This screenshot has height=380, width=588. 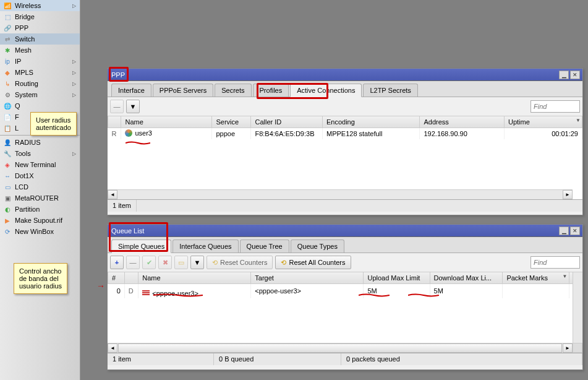 I want to click on menu-icon: ⬚, so click(x=7, y=17).